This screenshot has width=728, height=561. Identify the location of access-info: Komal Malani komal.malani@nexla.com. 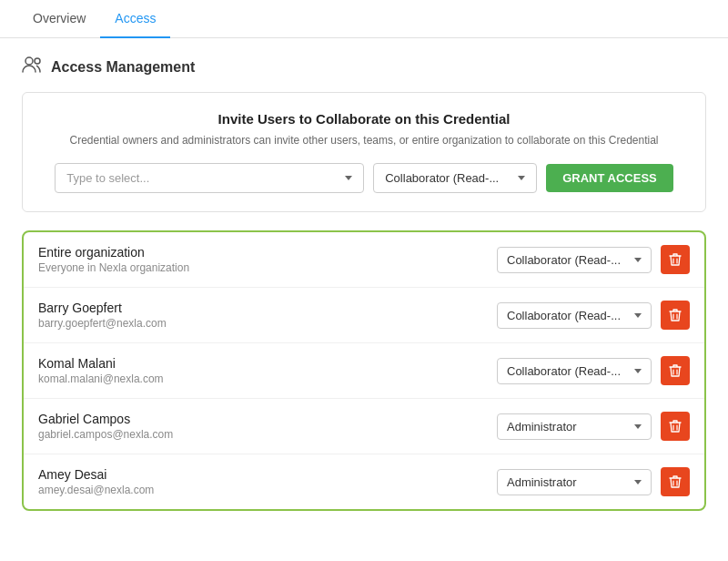
(101, 371).